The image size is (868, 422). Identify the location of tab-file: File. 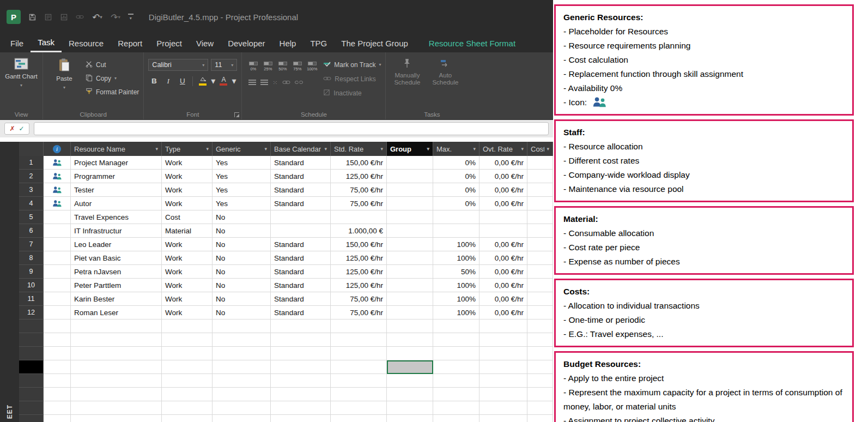
(17, 43).